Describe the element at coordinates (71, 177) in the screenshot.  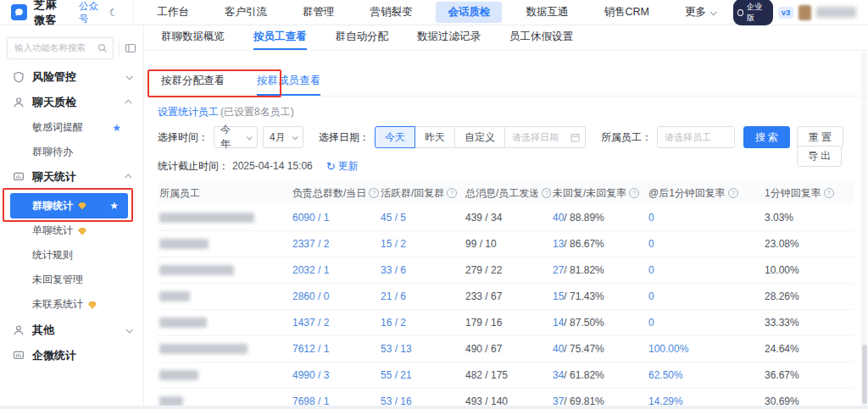
I see `sidebar-item-chat-stats: 聊天统计` at that location.